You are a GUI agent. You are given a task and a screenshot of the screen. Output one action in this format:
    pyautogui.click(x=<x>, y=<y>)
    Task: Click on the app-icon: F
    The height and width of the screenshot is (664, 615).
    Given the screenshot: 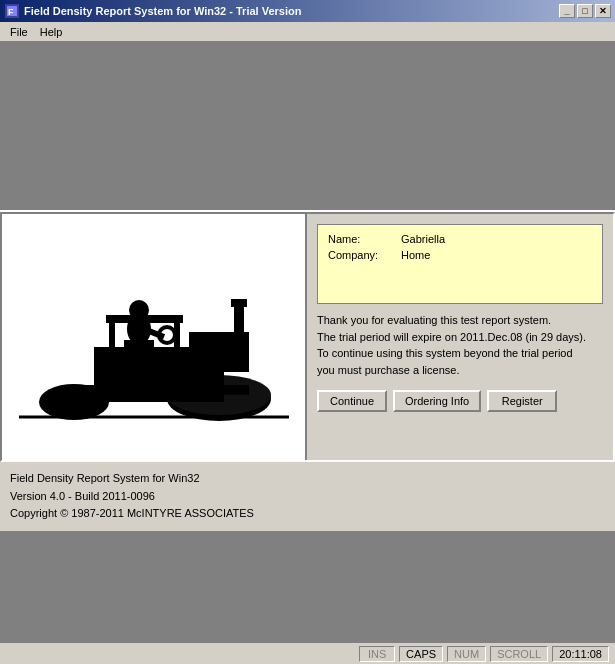 What is the action you would take?
    pyautogui.click(x=12, y=11)
    